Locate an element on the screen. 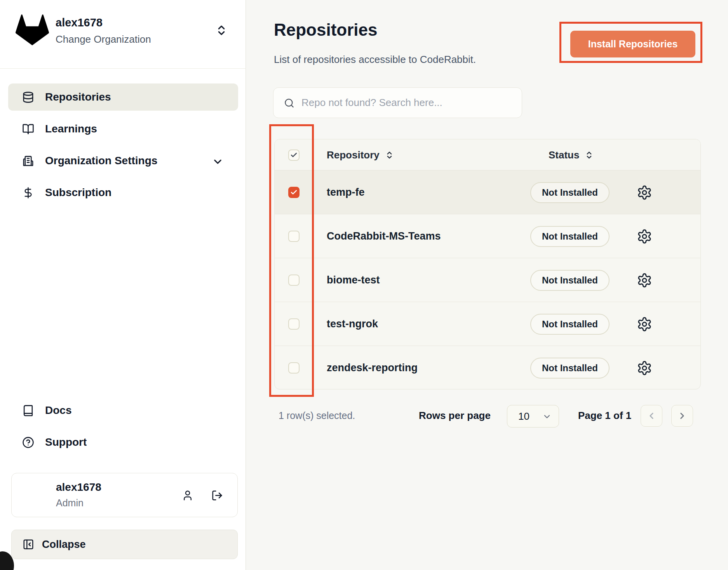  next-page-button is located at coordinates (682, 416).